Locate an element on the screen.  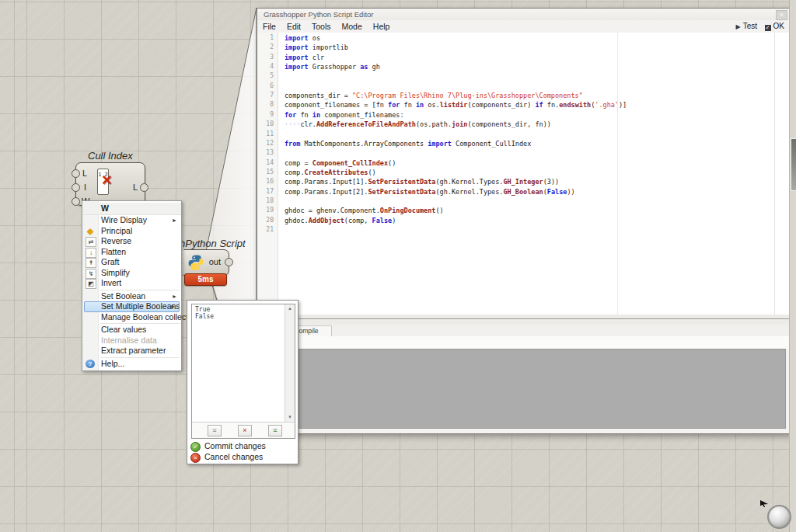
code-line-2: import importlib is located at coordinates (316, 48).